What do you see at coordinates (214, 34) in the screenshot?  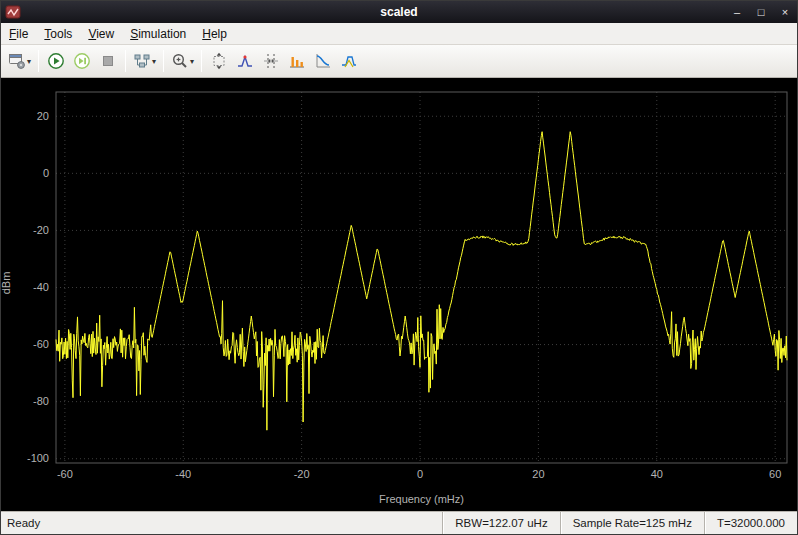 I see `menu-help: Help` at bounding box center [214, 34].